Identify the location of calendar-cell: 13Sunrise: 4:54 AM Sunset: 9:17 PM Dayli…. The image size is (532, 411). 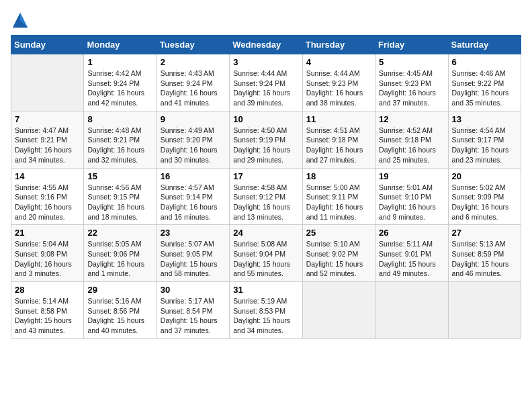
(484, 140).